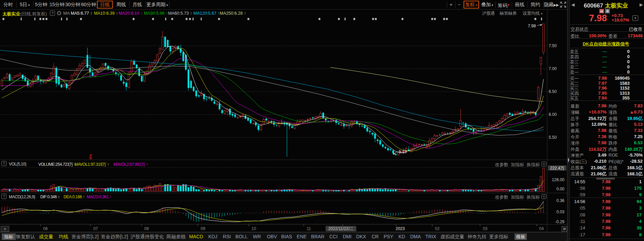  Describe the element at coordinates (561, 201) in the screenshot. I see `svg-text: 0.36` at that location.